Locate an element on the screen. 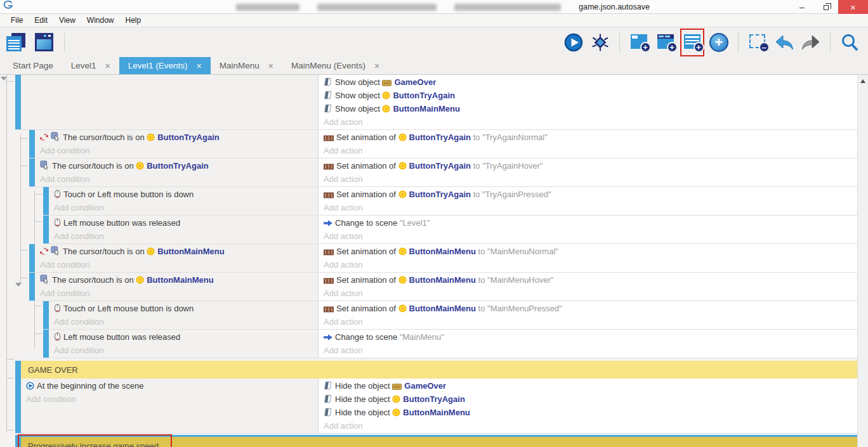 Image resolution: width=868 pixels, height=447 pixels. tab-start-page: Start Page is located at coordinates (33, 66).